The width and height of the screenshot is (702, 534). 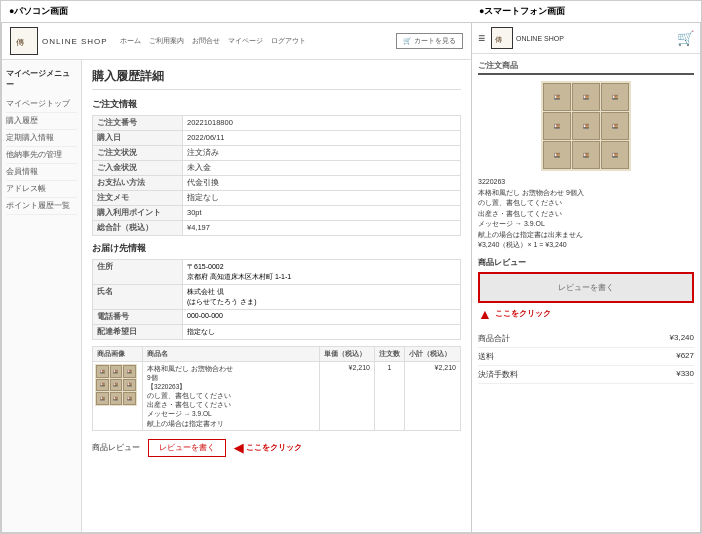 I want to click on sidebar-item-subscription: 定期購入情報, so click(x=42, y=138).